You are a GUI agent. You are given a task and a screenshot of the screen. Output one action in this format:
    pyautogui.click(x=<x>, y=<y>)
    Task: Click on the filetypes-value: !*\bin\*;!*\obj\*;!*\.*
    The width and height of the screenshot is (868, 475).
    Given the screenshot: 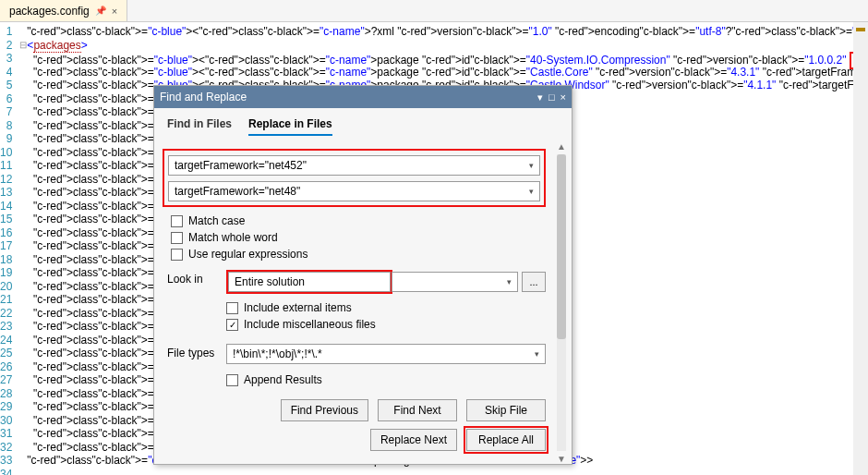 What is the action you would take?
    pyautogui.click(x=277, y=354)
    